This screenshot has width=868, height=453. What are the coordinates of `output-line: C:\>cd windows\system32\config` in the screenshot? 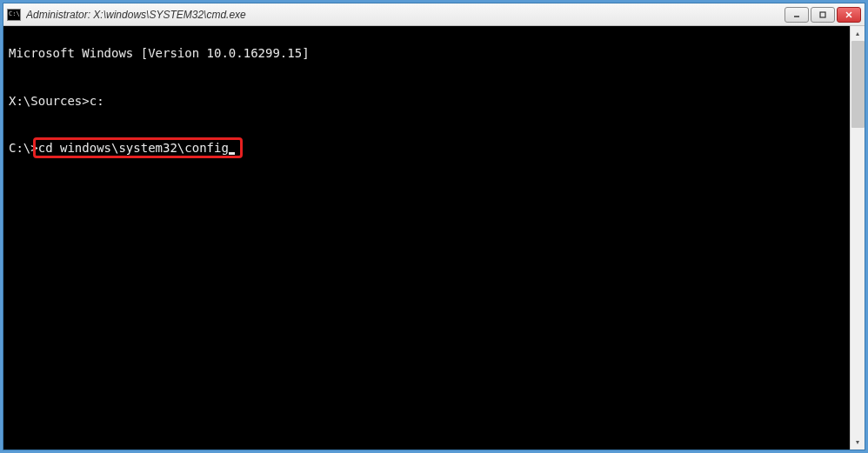 It's located at (426, 148).